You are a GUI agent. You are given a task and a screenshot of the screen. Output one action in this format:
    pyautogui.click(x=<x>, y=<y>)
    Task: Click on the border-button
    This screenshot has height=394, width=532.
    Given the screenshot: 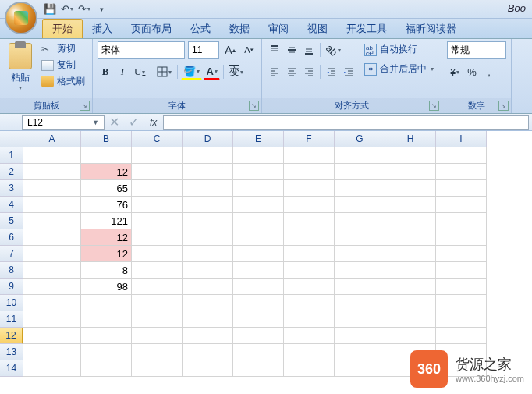 What is the action you would take?
    pyautogui.click(x=164, y=72)
    